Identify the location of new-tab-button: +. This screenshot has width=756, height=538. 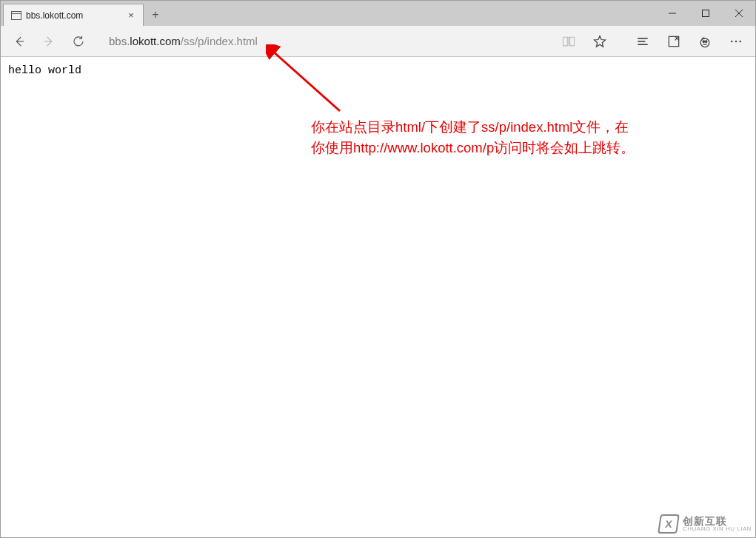
(155, 15).